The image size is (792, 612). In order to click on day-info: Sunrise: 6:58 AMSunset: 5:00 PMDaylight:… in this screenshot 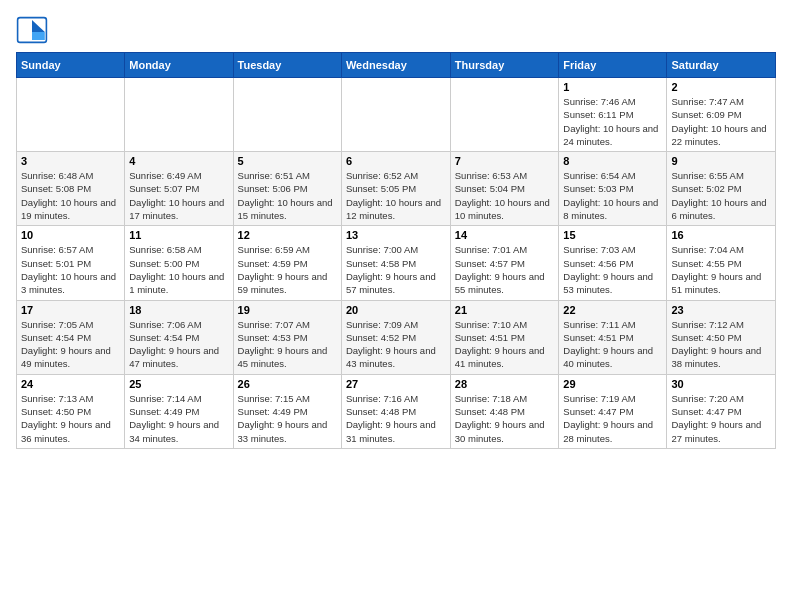, I will do `click(178, 270)`.